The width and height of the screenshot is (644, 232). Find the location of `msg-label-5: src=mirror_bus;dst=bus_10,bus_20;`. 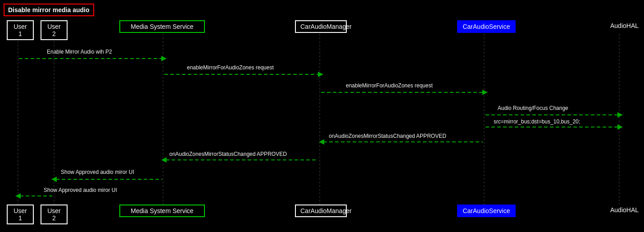

msg-label-5: src=mirror_bus;dst=bus_10,bus_20; is located at coordinates (537, 122).